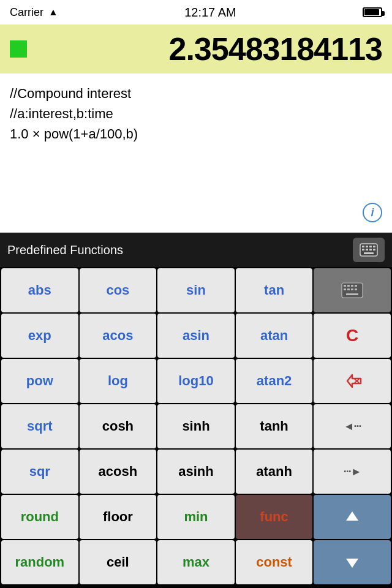  What do you see at coordinates (196, 472) in the screenshot?
I see `asinh-btn: asinh` at bounding box center [196, 472].